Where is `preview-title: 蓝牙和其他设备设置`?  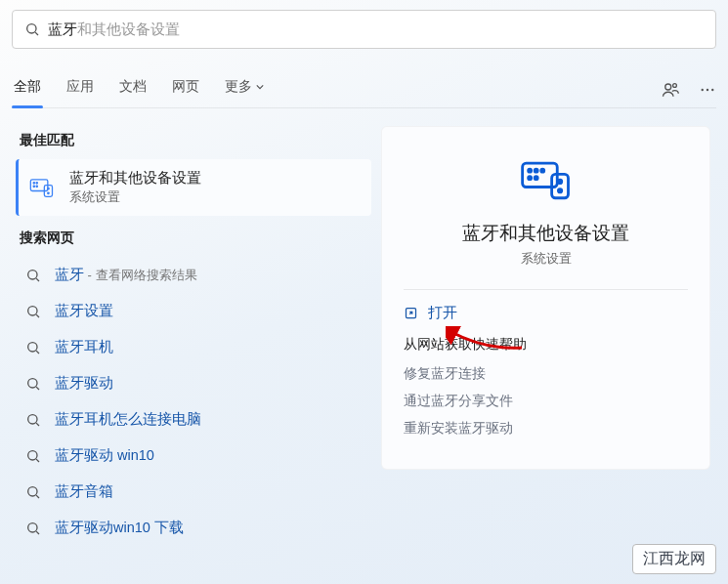 preview-title: 蓝牙和其他设备设置 is located at coordinates (545, 233).